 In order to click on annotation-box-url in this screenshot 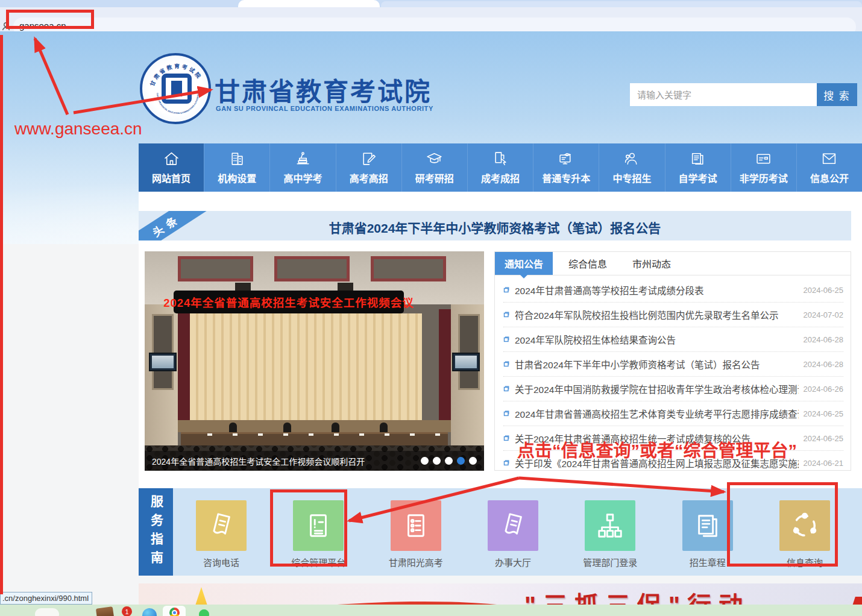, I will do `click(50, 19)`.